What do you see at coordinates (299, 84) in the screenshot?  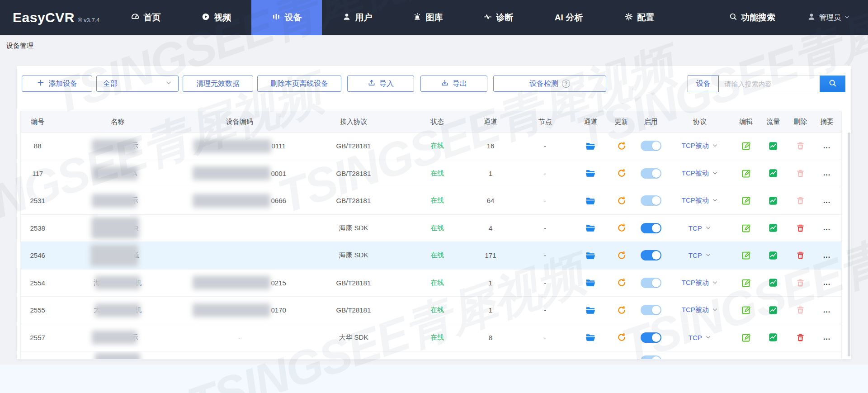 I see `delete-offline-button: 删除本页离线设备` at bounding box center [299, 84].